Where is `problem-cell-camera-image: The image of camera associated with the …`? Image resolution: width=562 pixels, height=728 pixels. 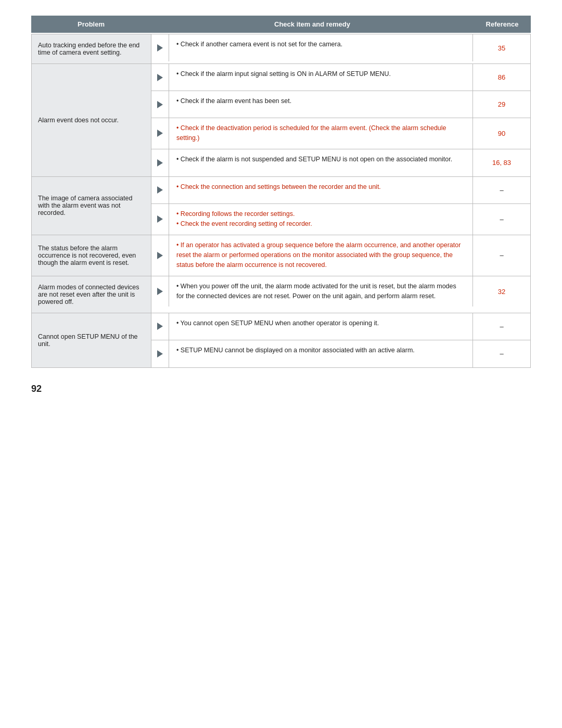 problem-cell-camera-image: The image of camera associated with the … is located at coordinates (92, 206).